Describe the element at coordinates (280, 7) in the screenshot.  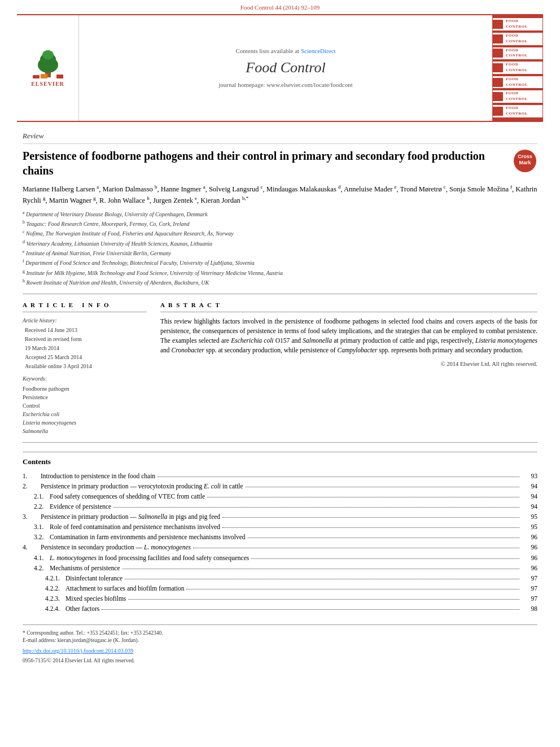
I see `journal-ref: Food Control 44 (2014) 92–109` at that location.